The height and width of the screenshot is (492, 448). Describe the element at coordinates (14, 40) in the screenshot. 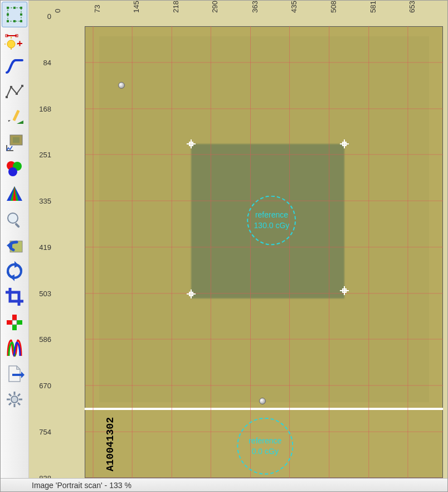

I see `tool-align-points` at that location.